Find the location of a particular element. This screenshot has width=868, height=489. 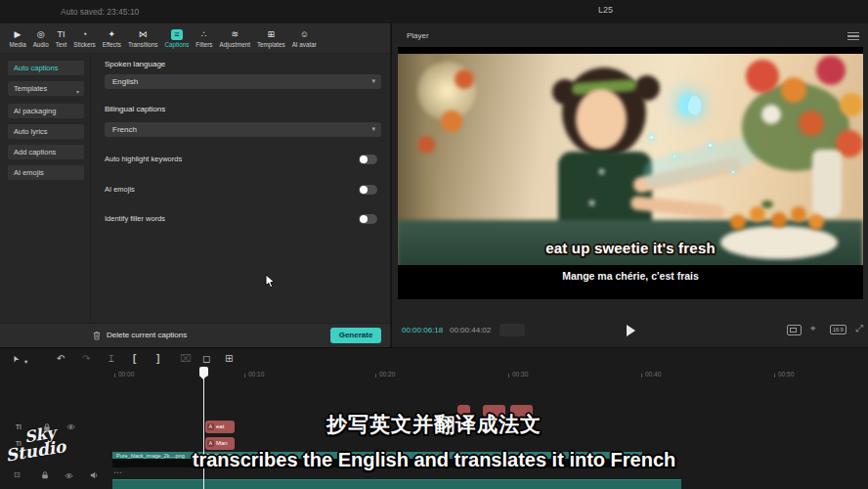

magic-glow is located at coordinates (701, 162).